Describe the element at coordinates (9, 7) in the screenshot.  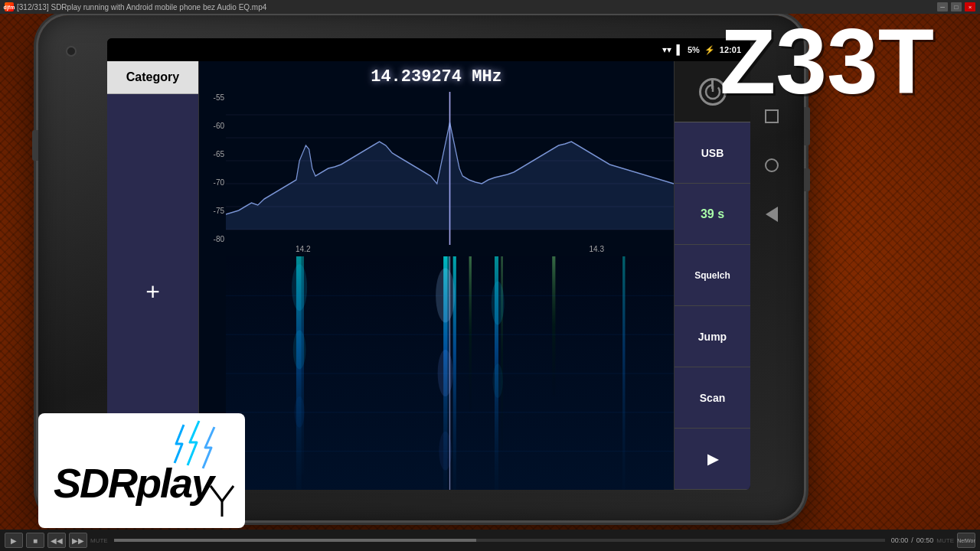
I see `app-icon: djfm` at that location.